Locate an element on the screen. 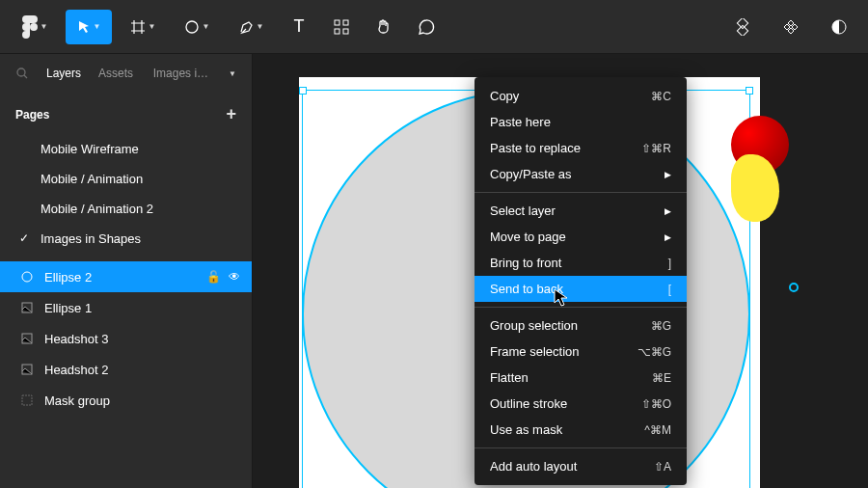 Image resolution: width=868 pixels, height=488 pixels. menu-outline: Outline stroke⇧⌘O is located at coordinates (581, 403).